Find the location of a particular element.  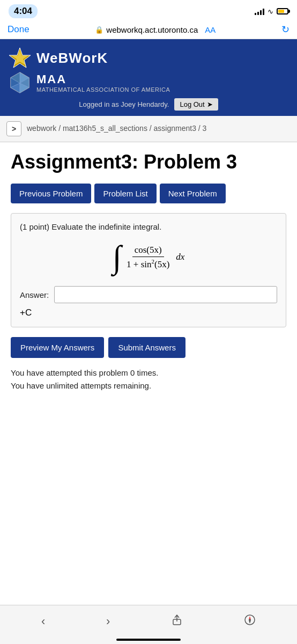

compass-icon is located at coordinates (250, 620).